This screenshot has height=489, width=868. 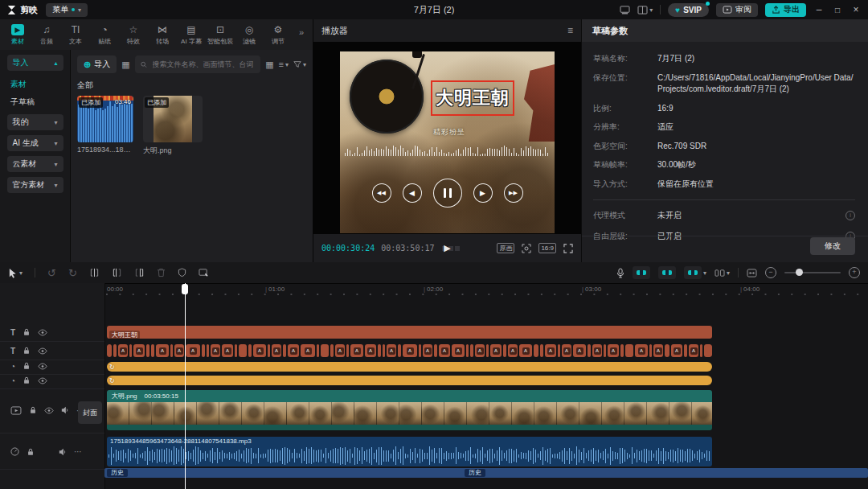 What do you see at coordinates (18, 35) in the screenshot?
I see `tab-material: ▶ 素材` at bounding box center [18, 35].